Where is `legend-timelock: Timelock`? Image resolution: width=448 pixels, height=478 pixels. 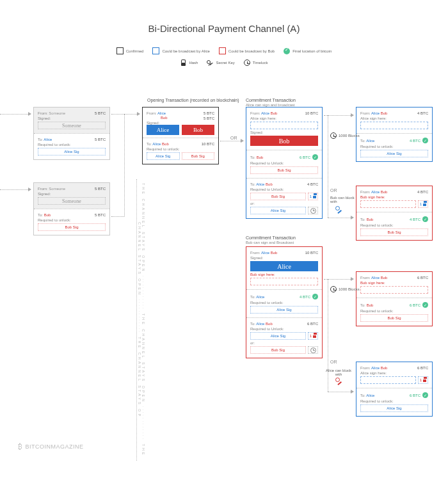 legend-timelock: Timelock is located at coordinates (260, 63).